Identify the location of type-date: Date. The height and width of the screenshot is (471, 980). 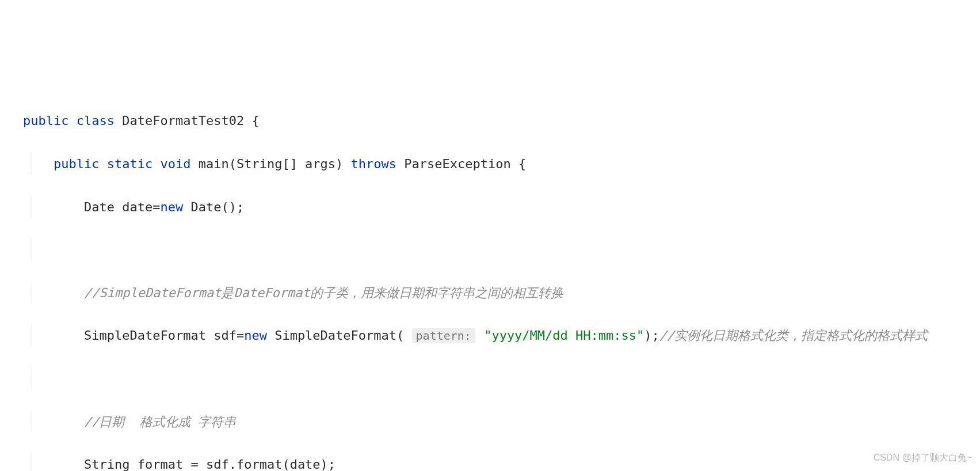
(99, 207).